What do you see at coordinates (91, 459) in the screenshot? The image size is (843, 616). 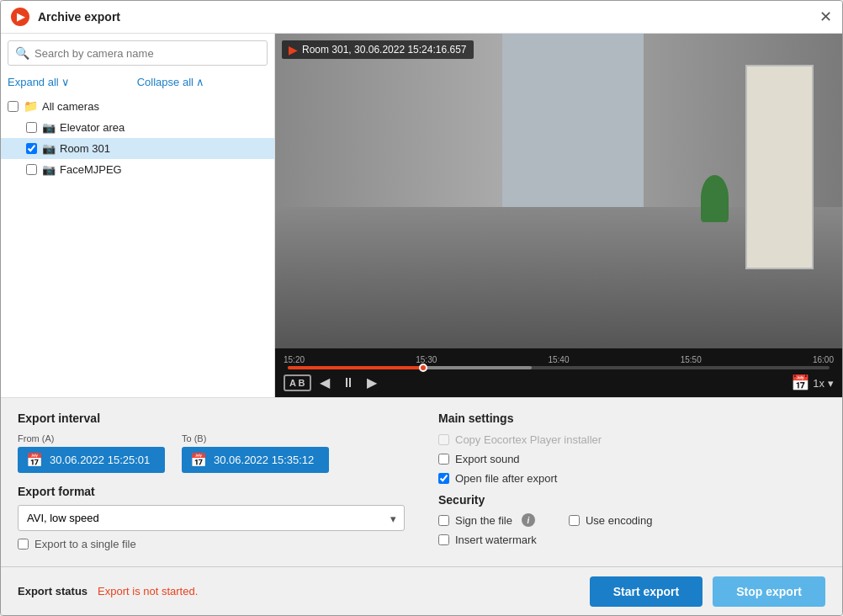 I see `from-date-input: 📅 30.06.2022 15:25:01` at bounding box center [91, 459].